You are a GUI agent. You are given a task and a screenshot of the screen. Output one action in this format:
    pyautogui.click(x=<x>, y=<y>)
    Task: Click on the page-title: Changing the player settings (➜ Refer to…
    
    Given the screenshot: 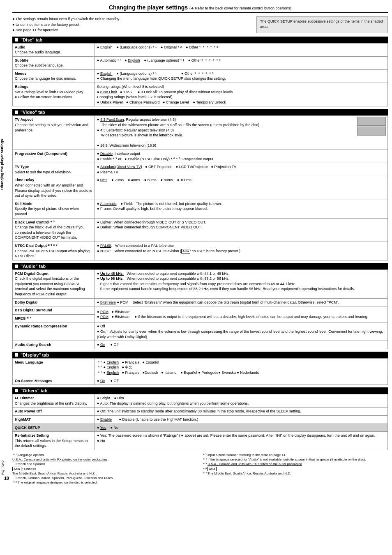 What is the action you would take?
    pyautogui.click(x=200, y=9)
    